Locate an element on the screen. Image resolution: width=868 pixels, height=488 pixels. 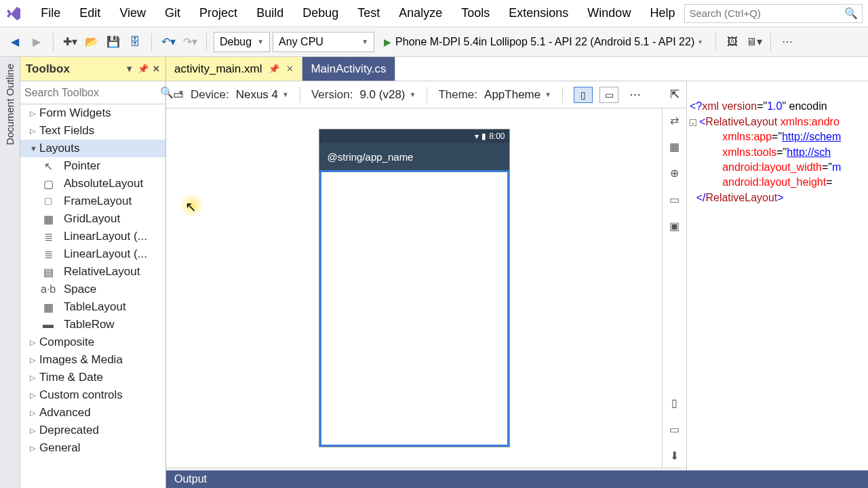
item-linearlayout-1: ≣LinearLayout (... is located at coordinates (93, 237).